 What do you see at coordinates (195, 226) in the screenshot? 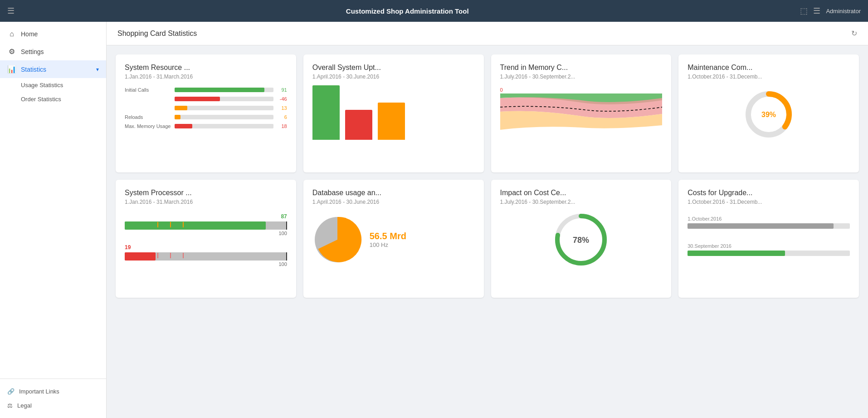
I see `bullet-1-fill` at bounding box center [195, 226].